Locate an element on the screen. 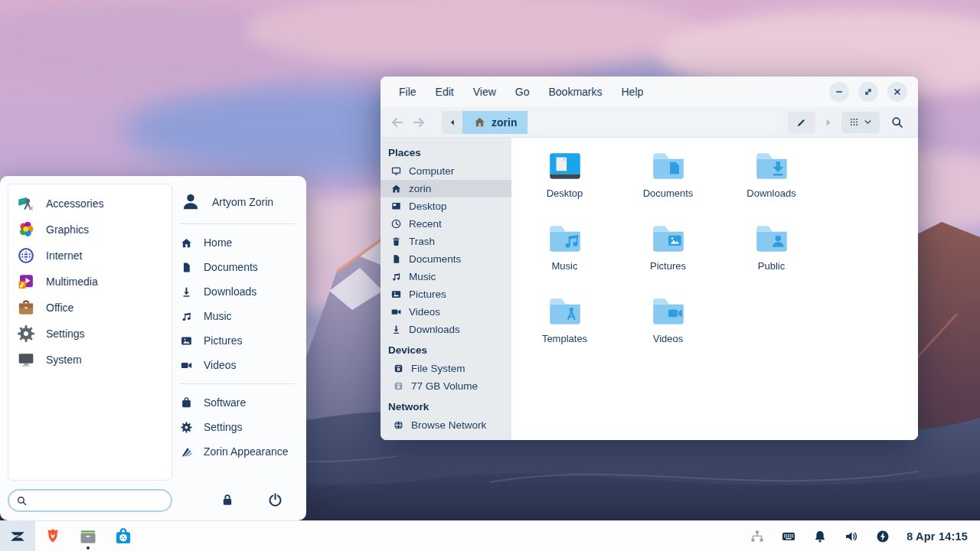  menu-shortcut-software: Software is located at coordinates (239, 403).